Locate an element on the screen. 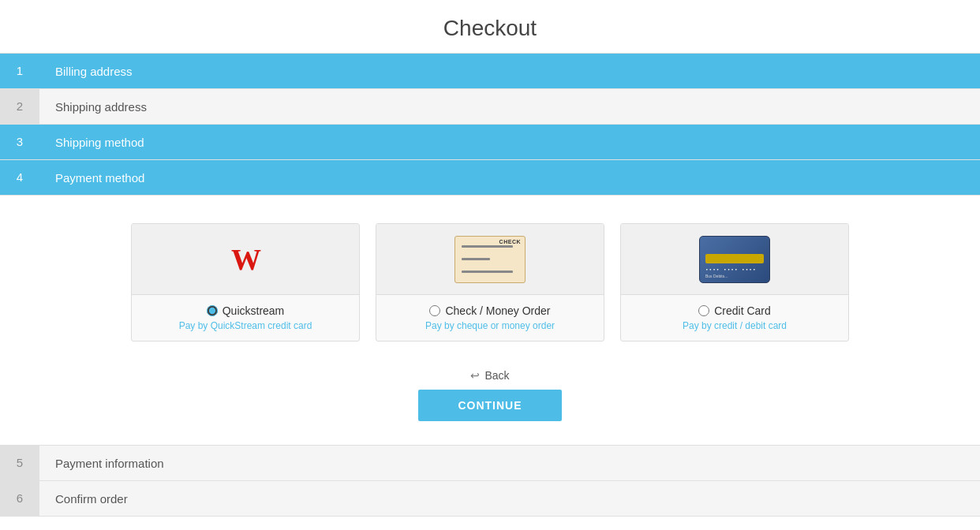  payment-card-quickstream: W Quickstream Pay by QuickStream credit … is located at coordinates (245, 282).